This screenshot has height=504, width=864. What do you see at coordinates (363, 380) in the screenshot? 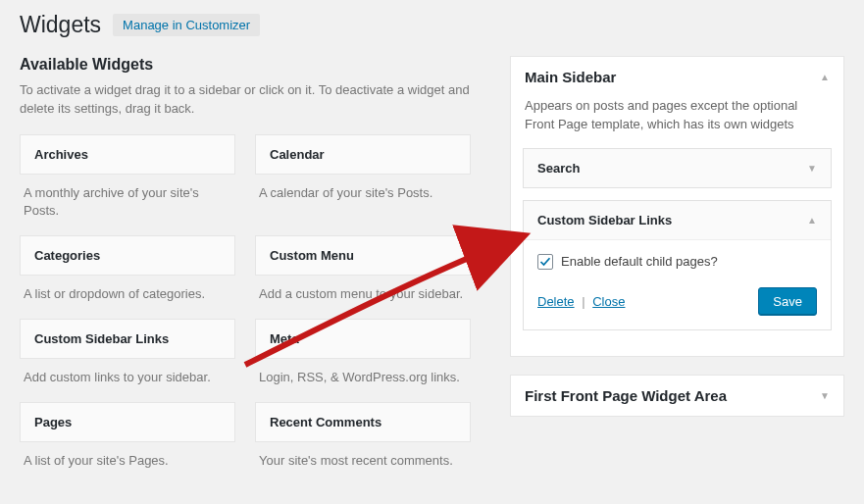
I see `widget-meta-desc: Login, RSS, & WordPress.org links.` at bounding box center [363, 380].